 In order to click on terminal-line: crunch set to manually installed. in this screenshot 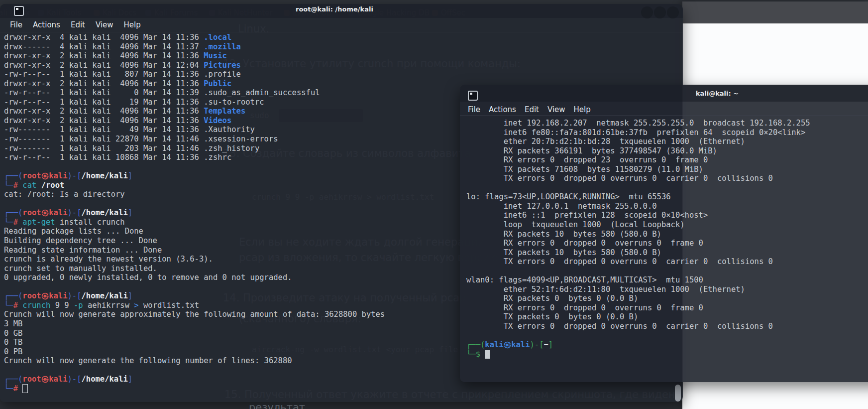, I will do `click(194, 269)`.